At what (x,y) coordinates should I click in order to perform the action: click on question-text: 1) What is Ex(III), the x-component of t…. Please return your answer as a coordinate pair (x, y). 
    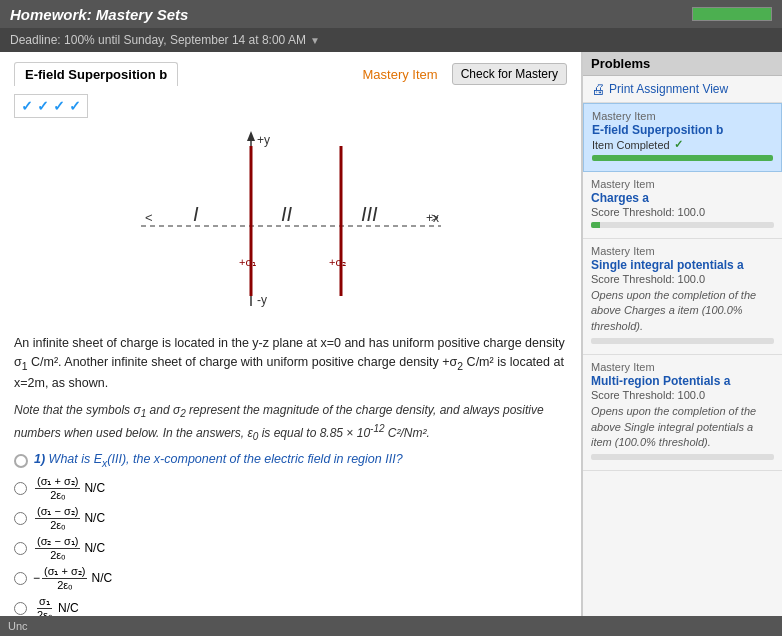
    Looking at the image, I should click on (290, 460).